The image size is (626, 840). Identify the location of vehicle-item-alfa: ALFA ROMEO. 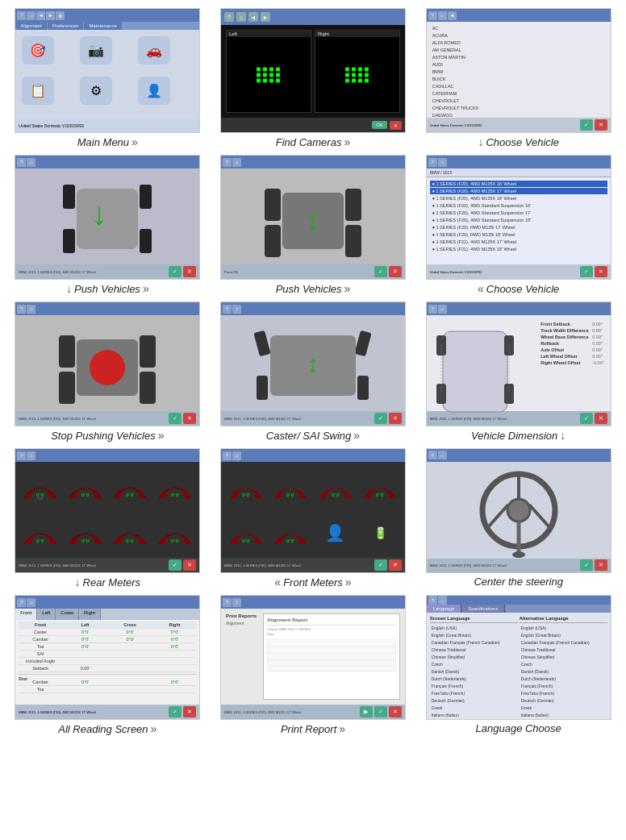
(519, 43).